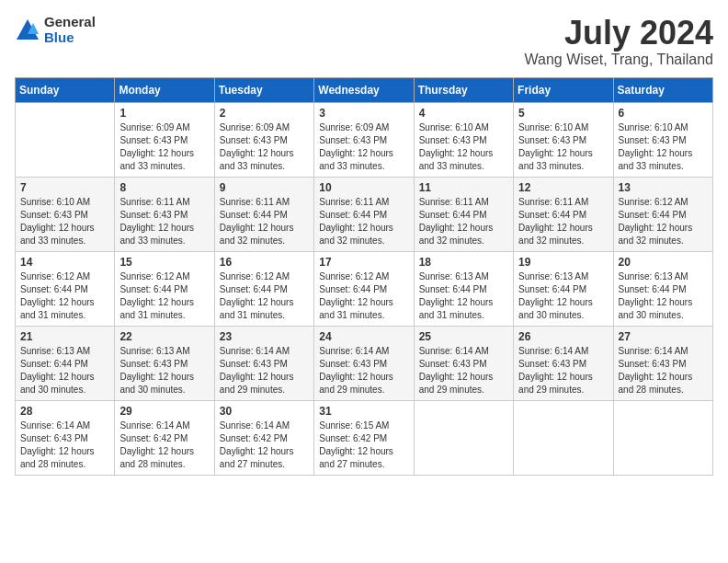 The height and width of the screenshot is (563, 728). What do you see at coordinates (164, 113) in the screenshot?
I see `day-number: 1` at bounding box center [164, 113].